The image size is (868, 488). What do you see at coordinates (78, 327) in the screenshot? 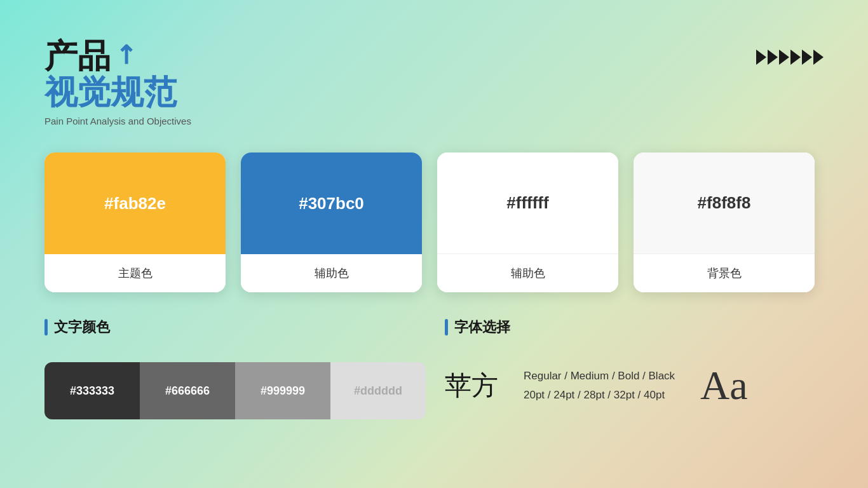
I see `text-colors-label: 文字颜色` at bounding box center [78, 327].